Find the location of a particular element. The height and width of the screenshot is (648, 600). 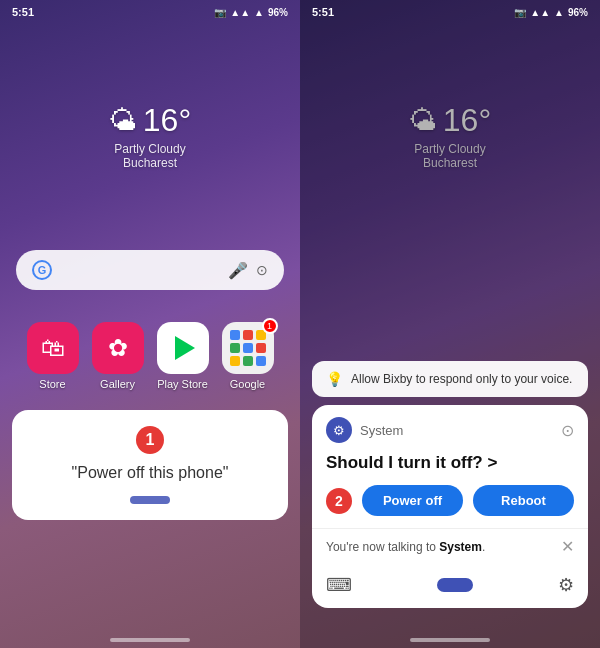

system-footer: ⌨ ⚙ is located at coordinates (450, 587).